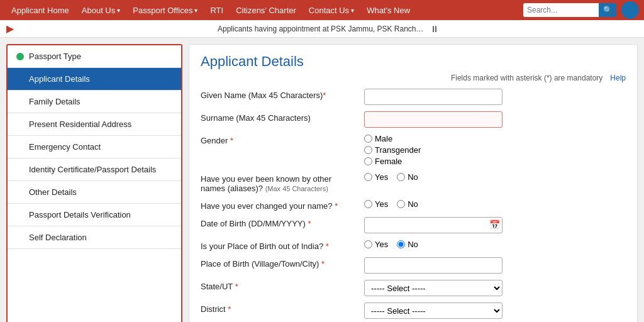 This screenshot has width=644, height=322. I want to click on form-meta: Fields marked with asterisk (*) are mand…, so click(413, 78).